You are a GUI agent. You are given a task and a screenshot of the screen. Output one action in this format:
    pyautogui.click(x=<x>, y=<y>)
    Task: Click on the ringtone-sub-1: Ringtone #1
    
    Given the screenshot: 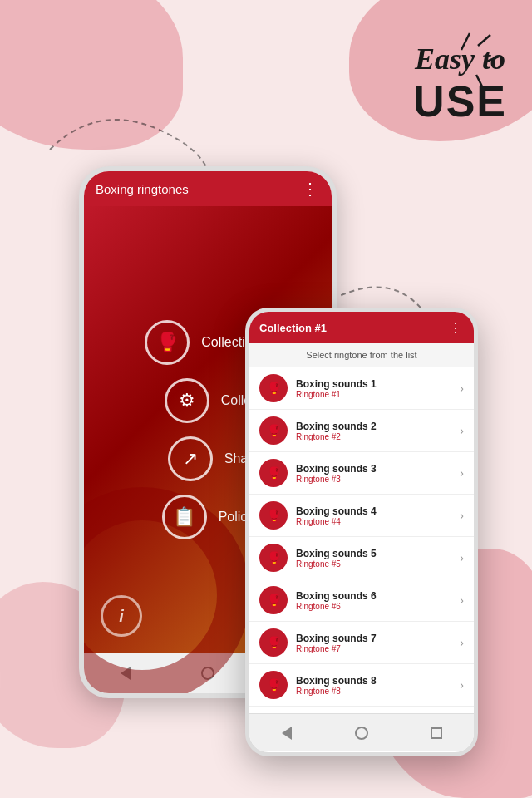 What is the action you would take?
    pyautogui.click(x=374, y=394)
    